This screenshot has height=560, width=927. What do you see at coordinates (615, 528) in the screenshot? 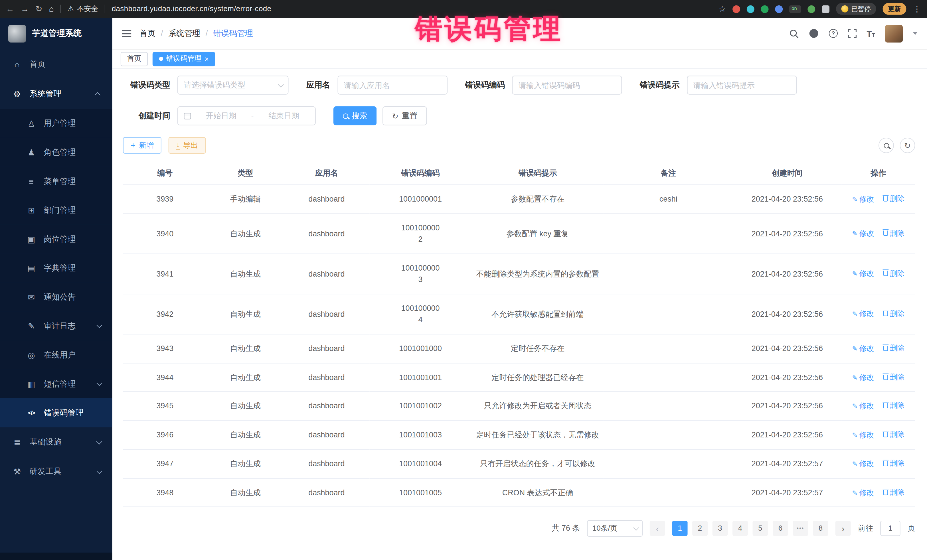
I see `page-size-select: 10条/页` at bounding box center [615, 528].